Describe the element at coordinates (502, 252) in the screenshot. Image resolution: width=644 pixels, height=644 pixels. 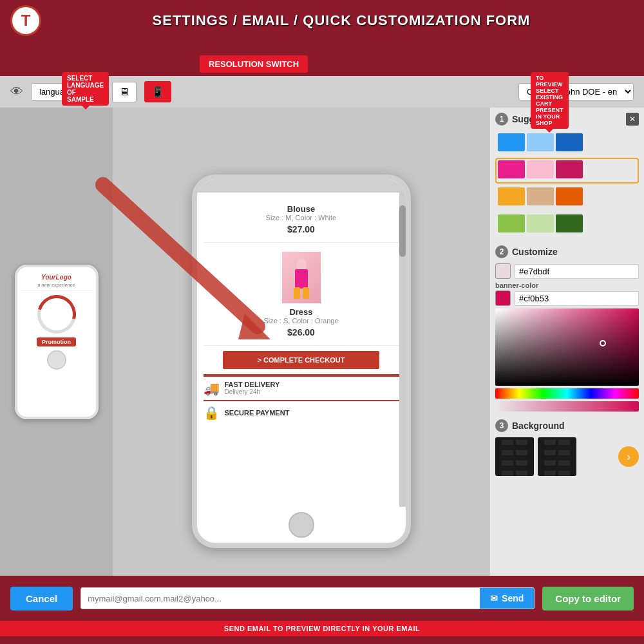
I see `section2-num: 2` at that location.